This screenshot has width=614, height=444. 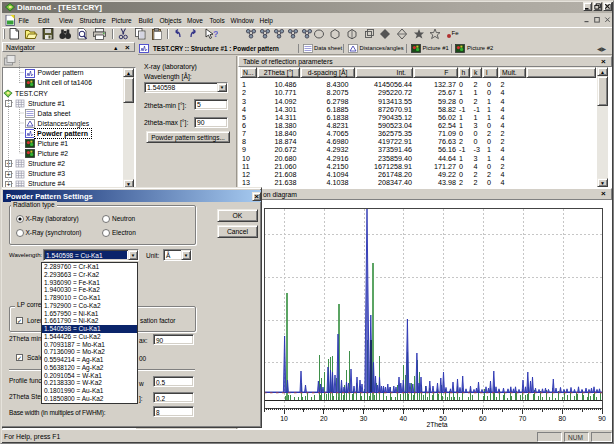 What do you see at coordinates (456, 33) in the screenshot?
I see `svg-text: Fe` at bounding box center [456, 33].